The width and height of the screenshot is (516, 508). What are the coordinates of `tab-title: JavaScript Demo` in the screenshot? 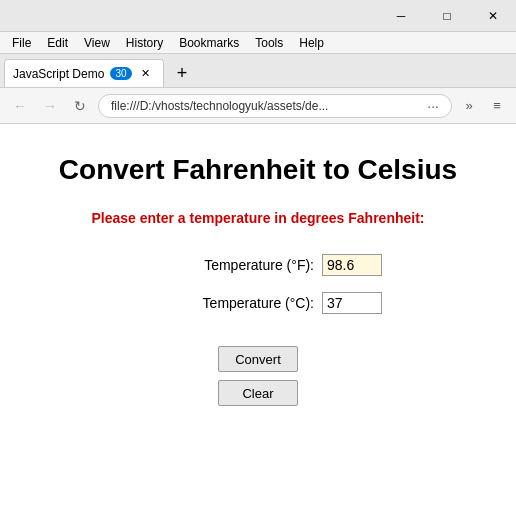 It's located at (58, 74).